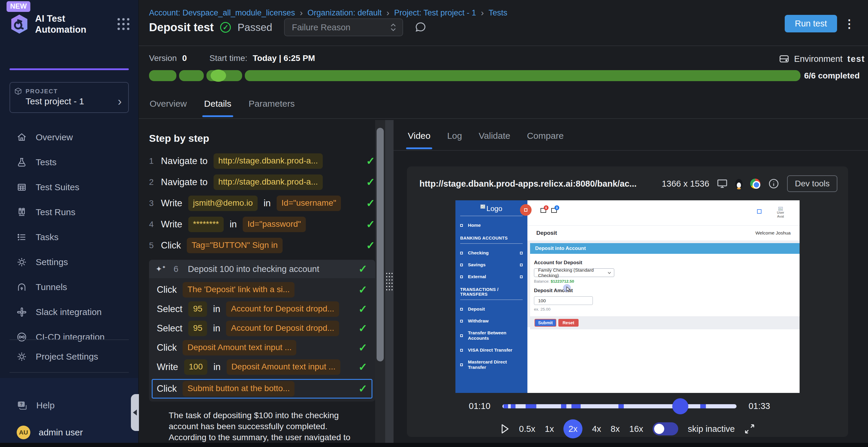  What do you see at coordinates (421, 28) in the screenshot?
I see `comment-icon` at bounding box center [421, 28].